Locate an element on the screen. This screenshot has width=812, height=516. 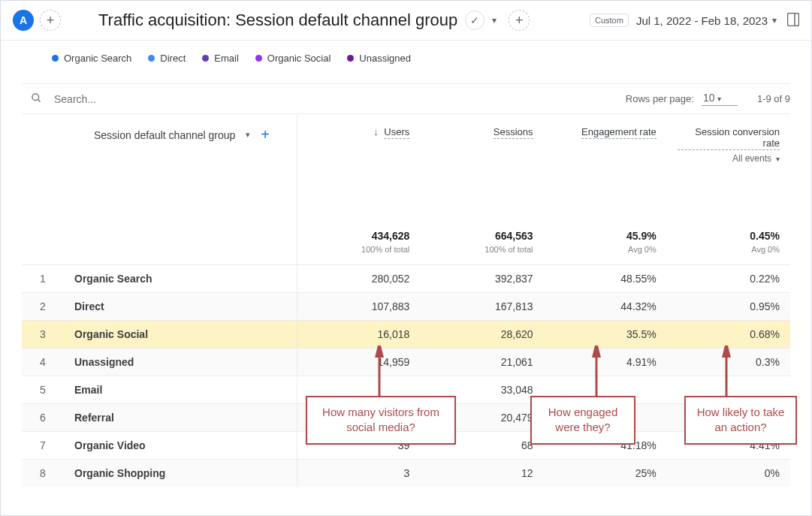
legend-label: Organic Search is located at coordinates (98, 59).